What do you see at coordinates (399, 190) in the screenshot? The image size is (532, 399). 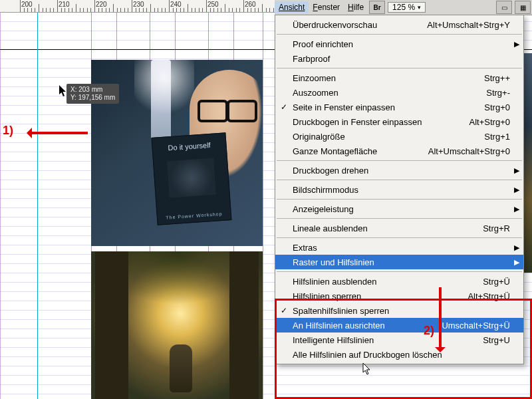 I see `mi-bildschirmmodus: Bildschirmmodus ▶` at bounding box center [399, 190].